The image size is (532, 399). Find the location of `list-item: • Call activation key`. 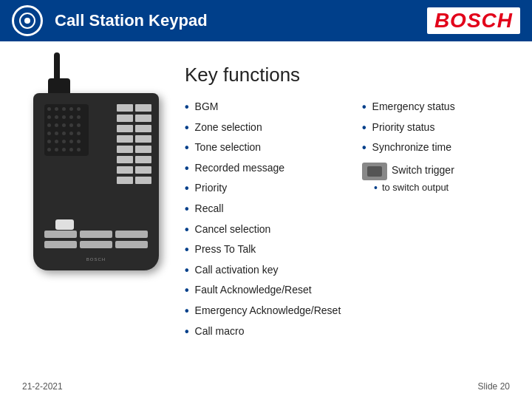

list-item: • Call activation key is located at coordinates (266, 270).